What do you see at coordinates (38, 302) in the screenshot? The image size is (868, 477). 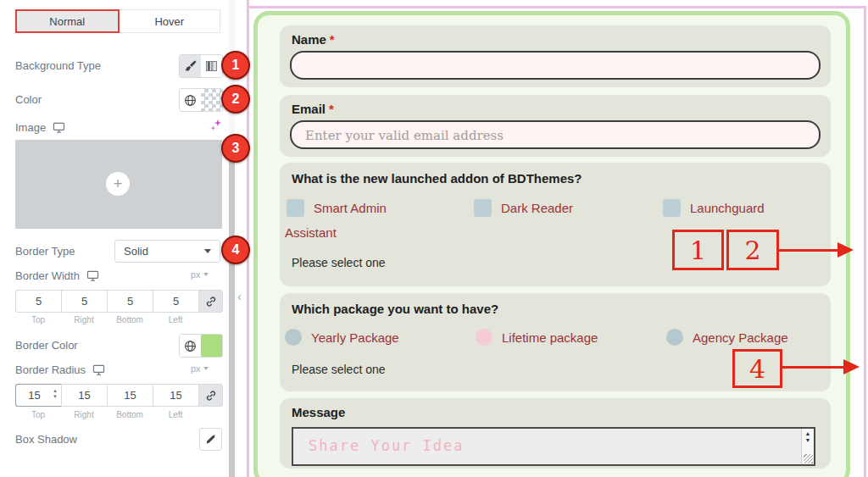 I see `border-width-top-input: 5` at bounding box center [38, 302].